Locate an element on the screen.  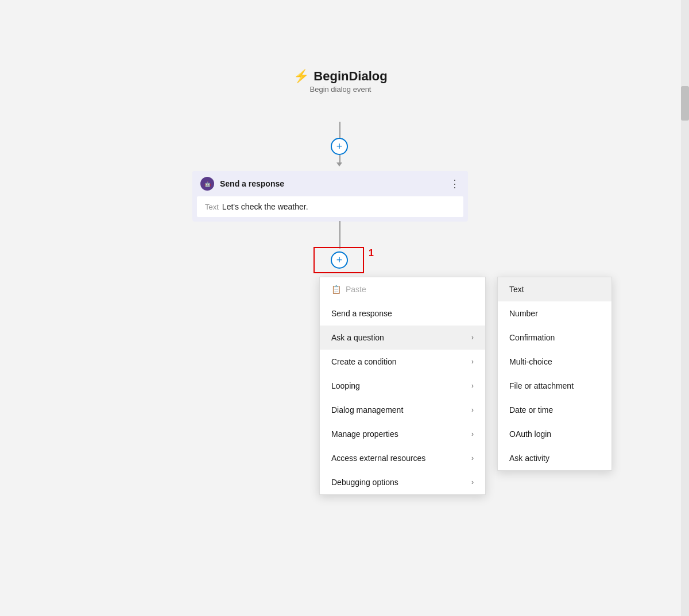
looping-chevron: › is located at coordinates (473, 386).